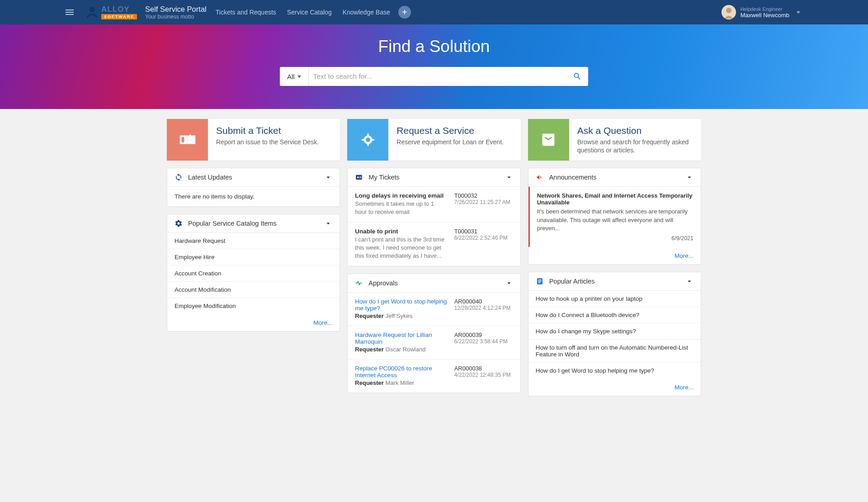 This screenshot has width=868, height=502. Describe the element at coordinates (434, 204) in the screenshot. I see `ticket-item: Long delays in receiving email Sometimes…` at that location.